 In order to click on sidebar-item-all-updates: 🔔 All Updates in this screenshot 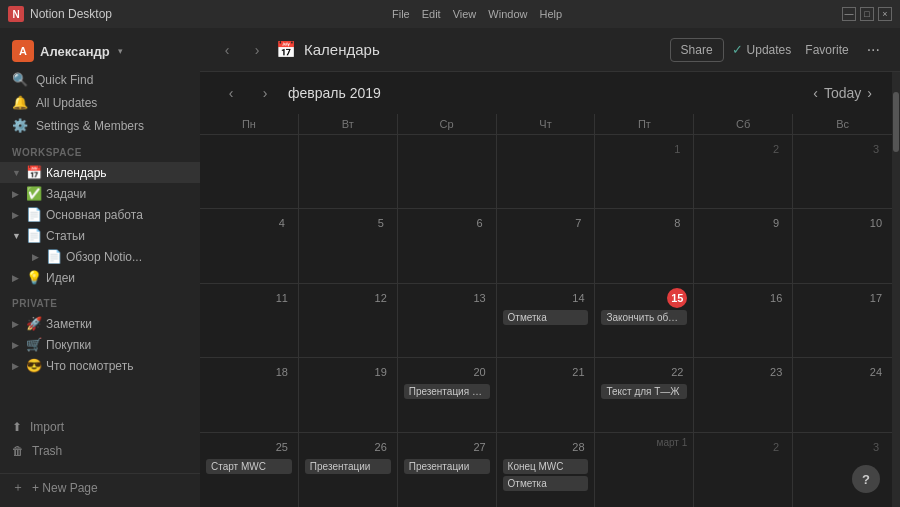, I will do `click(100, 102)`.